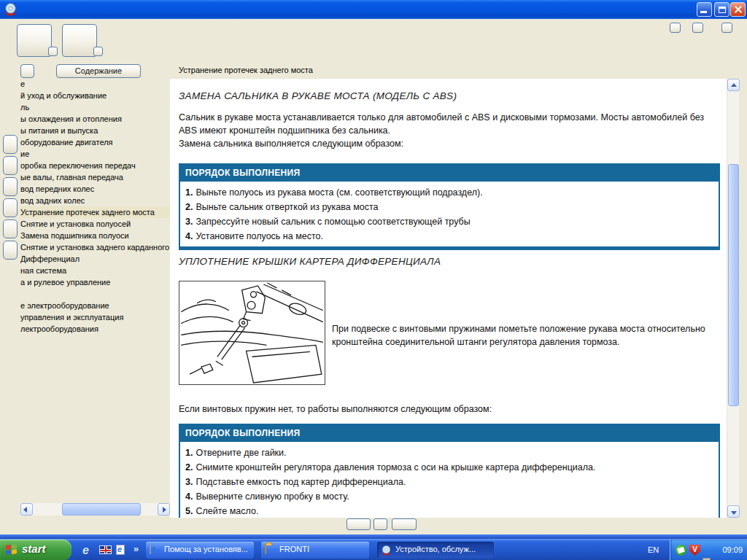  I want to click on toc-item: ые валы, главная передача, so click(95, 177).